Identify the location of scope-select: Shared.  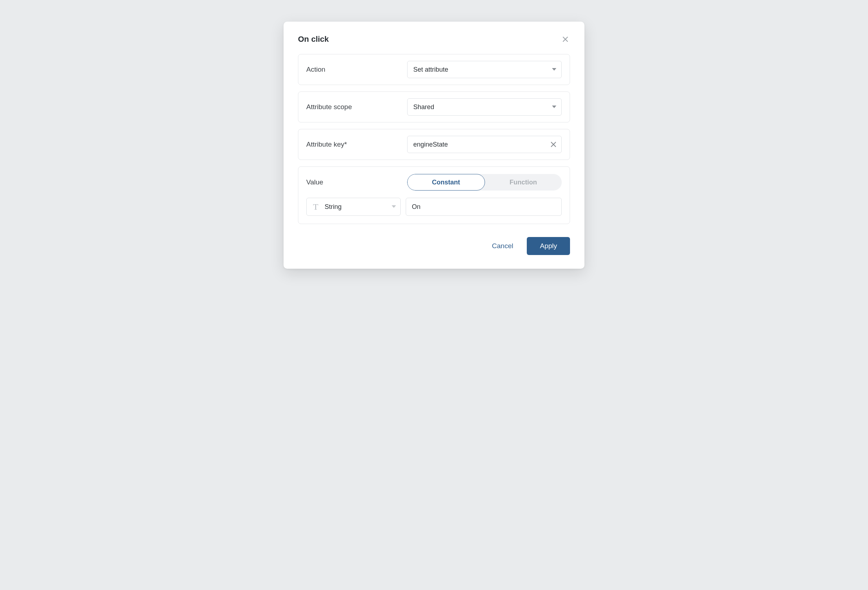
(484, 107).